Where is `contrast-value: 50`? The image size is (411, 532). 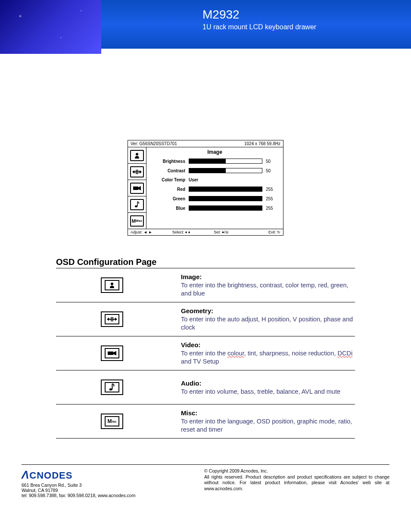
contrast-value: 50 is located at coordinates (272, 171).